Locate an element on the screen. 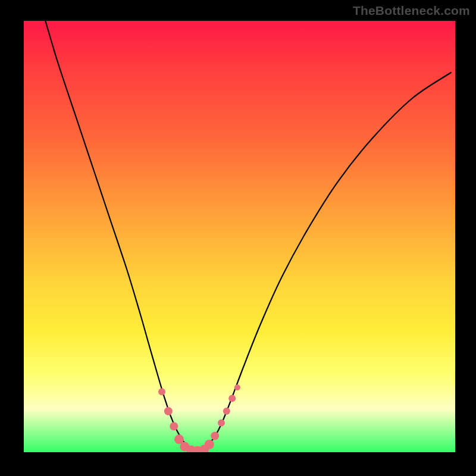  highlighted-points-group is located at coordinates (199, 418).